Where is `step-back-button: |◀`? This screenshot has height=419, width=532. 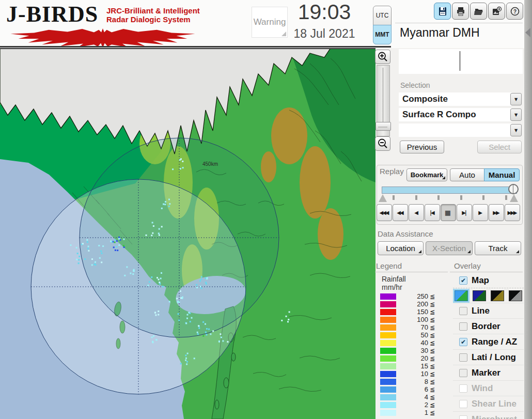
step-back-button: |◀ is located at coordinates (432, 213).